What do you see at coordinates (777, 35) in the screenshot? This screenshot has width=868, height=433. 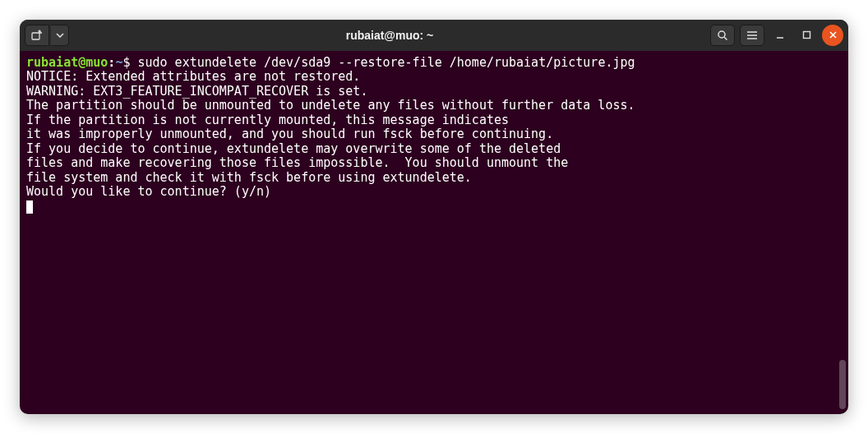 I see `titlebar-right` at bounding box center [777, 35].